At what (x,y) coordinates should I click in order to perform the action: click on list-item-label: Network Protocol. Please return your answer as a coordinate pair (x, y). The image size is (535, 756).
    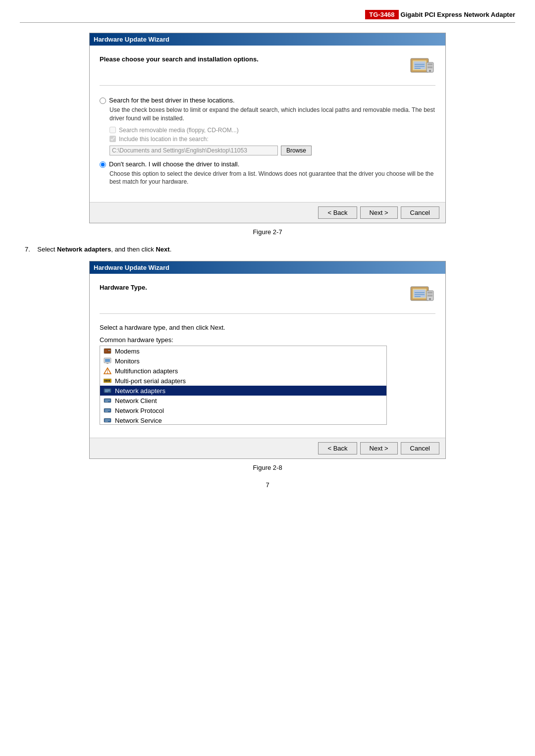
    Looking at the image, I should click on (140, 411).